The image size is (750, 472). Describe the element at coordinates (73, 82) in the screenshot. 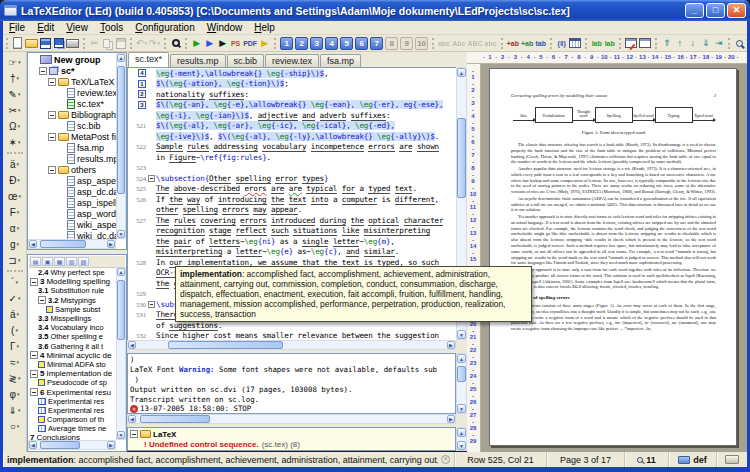

I see `tree-item-tex-latex-files: TeX/LaTeX files` at that location.